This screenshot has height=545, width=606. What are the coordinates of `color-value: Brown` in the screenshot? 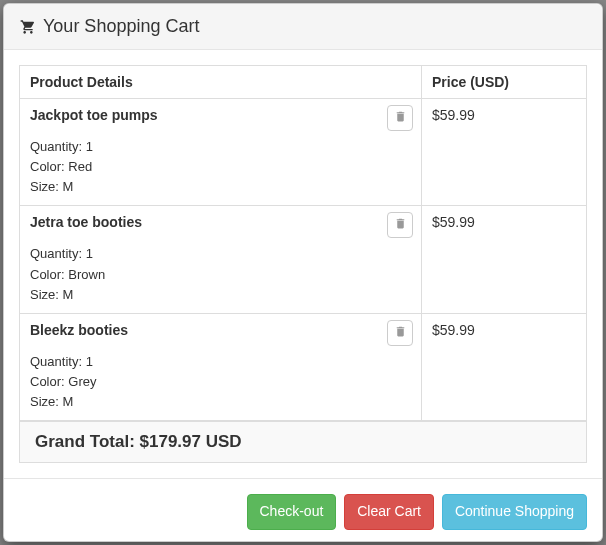 It's located at (86, 274).